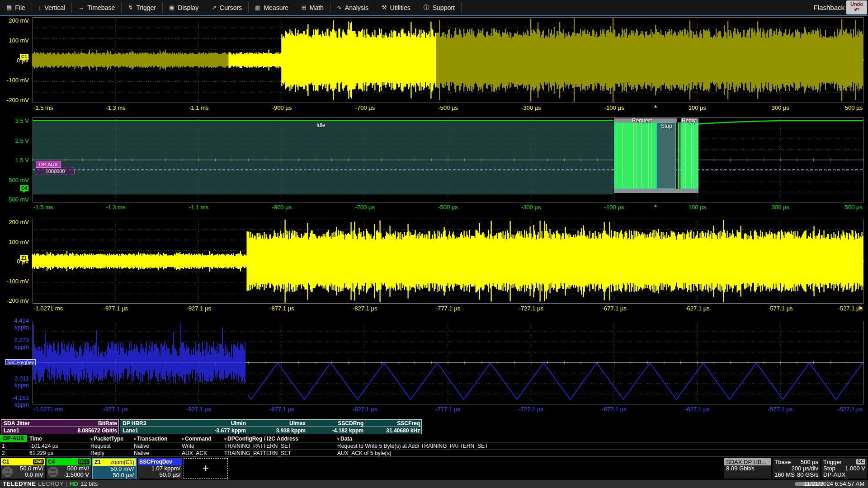  I want to click on decode-column-header: ▾ Data, so click(344, 439).